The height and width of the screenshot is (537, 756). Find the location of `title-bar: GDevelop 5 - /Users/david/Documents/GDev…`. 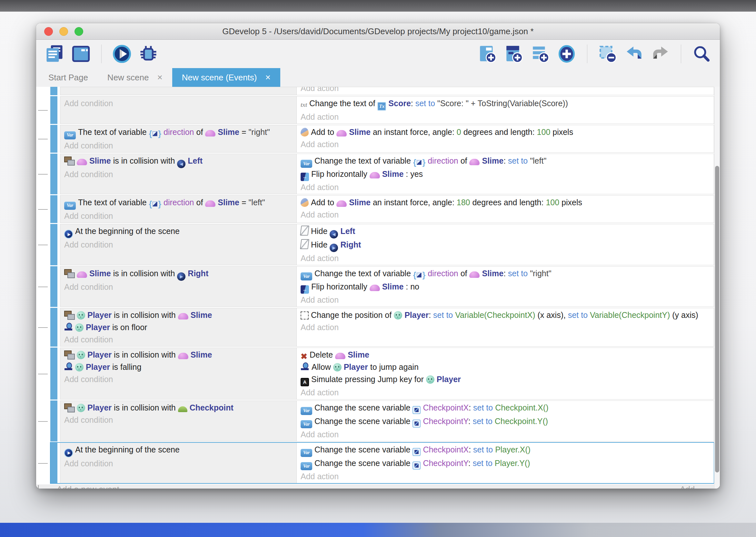

title-bar: GDevelop 5 - /Users/david/Documents/GDev… is located at coordinates (378, 31).